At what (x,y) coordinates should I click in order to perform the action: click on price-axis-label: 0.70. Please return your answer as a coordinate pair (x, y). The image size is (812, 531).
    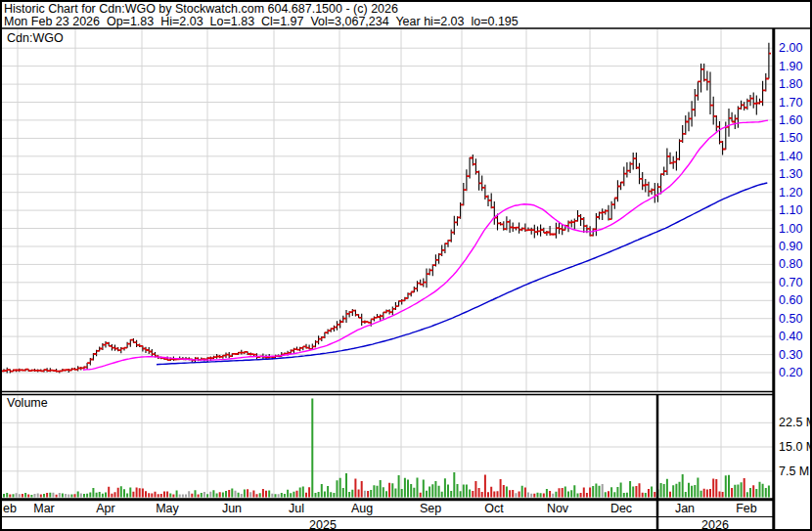
    Looking at the image, I should click on (790, 283).